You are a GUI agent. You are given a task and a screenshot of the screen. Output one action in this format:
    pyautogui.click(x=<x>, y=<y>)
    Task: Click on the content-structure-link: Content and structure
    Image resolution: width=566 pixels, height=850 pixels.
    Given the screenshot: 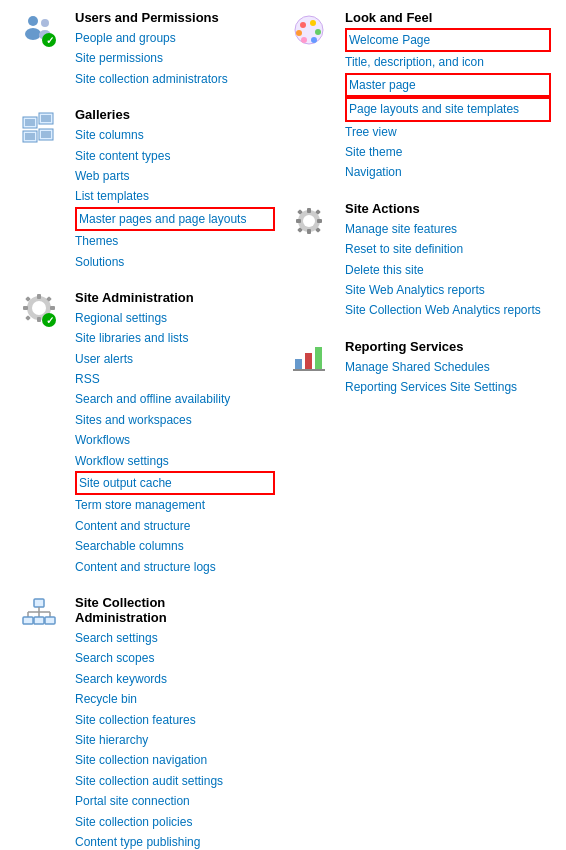 What is the action you would take?
    pyautogui.click(x=175, y=526)
    